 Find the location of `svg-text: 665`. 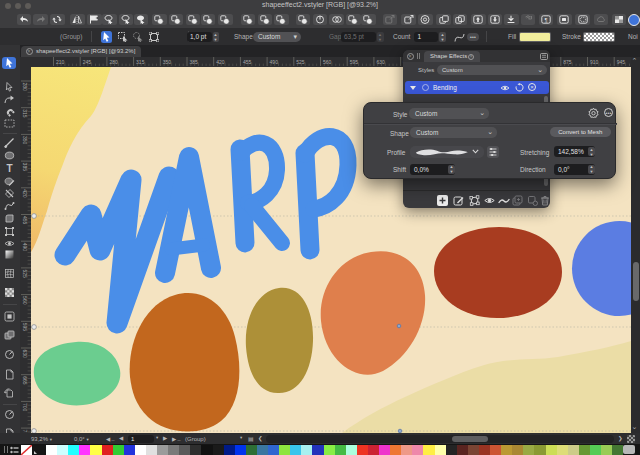

svg-text: 665 is located at coordinates (25, 380).